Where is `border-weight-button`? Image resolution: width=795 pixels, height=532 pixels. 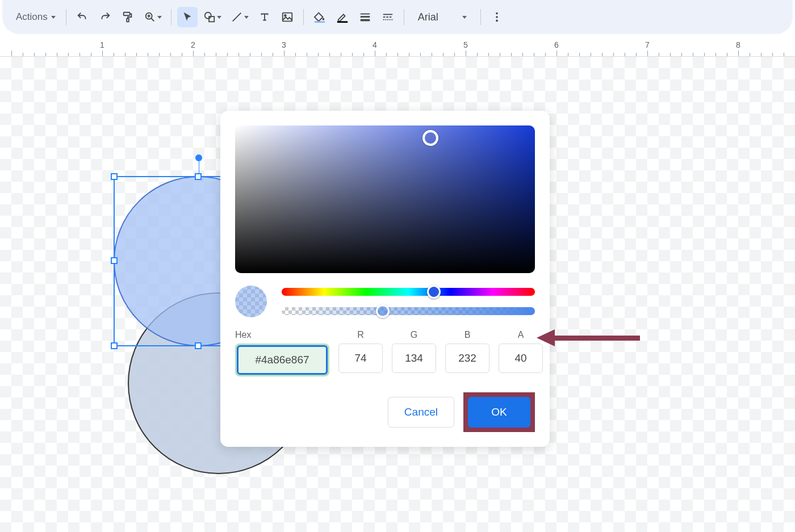 border-weight-button is located at coordinates (365, 17).